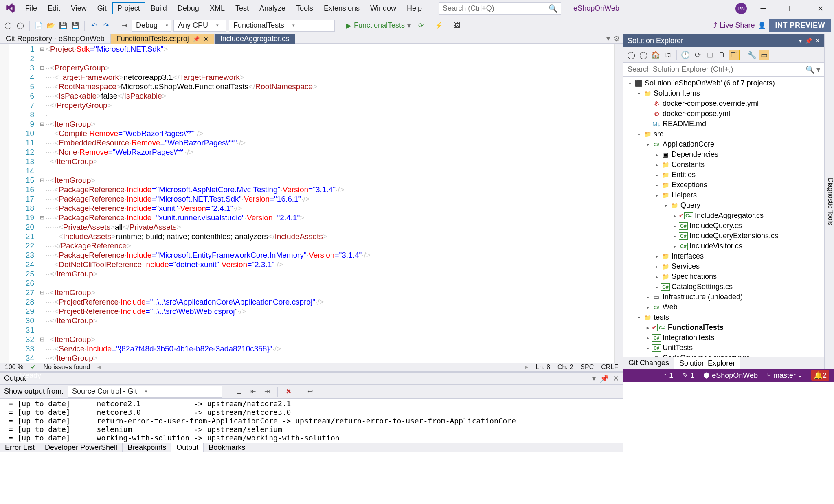 Image resolution: width=834 pixels, height=504 pixels. What do you see at coordinates (668, 375) in the screenshot?
I see `status-push-icon: ↑ 1` at bounding box center [668, 375].